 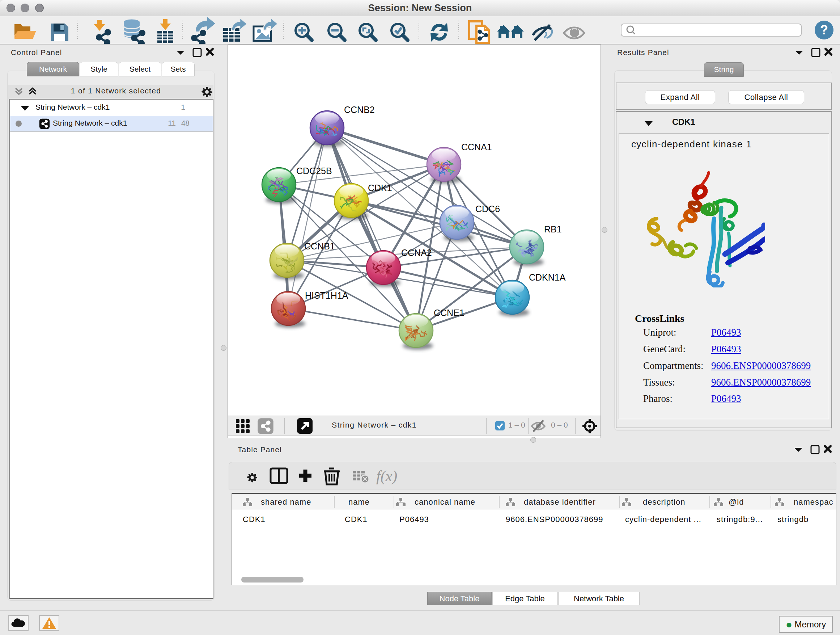 What do you see at coordinates (477, 147) in the screenshot?
I see `svg-text: CCNA1` at bounding box center [477, 147].